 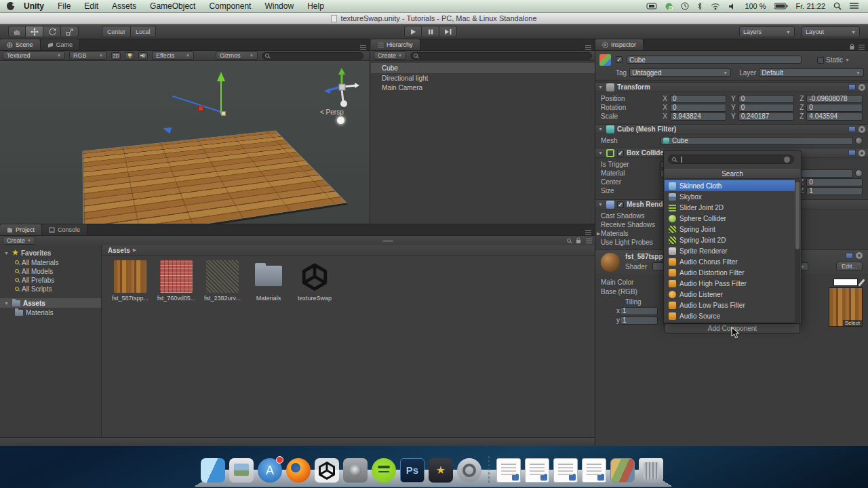 What do you see at coordinates (730, 218) in the screenshot?
I see `component-item-sphere-collider: Sphere Collider` at bounding box center [730, 218].